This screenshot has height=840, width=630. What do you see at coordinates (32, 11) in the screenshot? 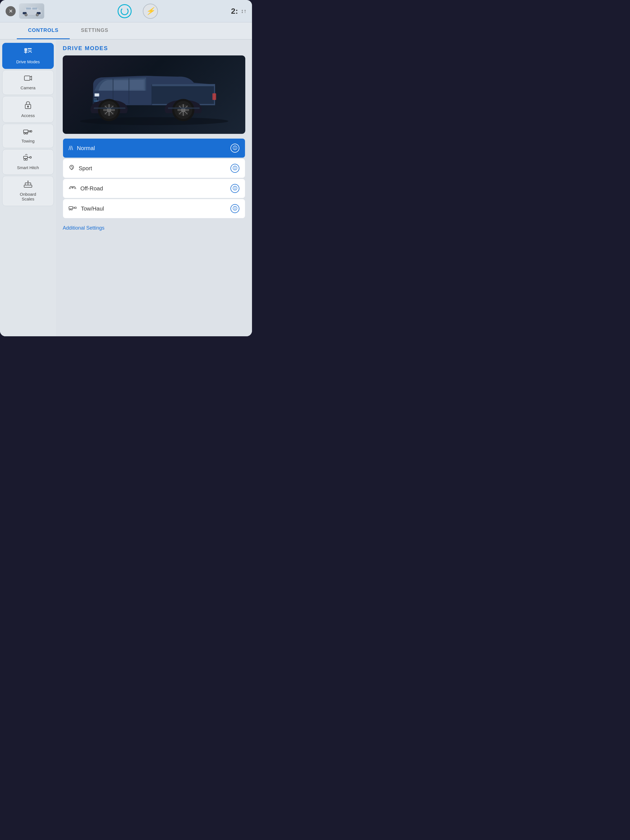
I see `car-thumbnail` at bounding box center [32, 11].